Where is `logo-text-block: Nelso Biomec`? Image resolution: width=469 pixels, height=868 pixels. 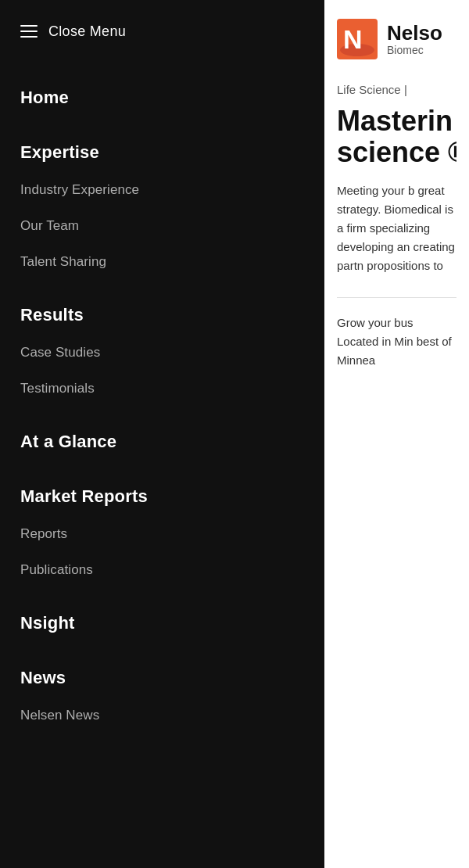
logo-text-block: Nelso Biomec is located at coordinates (414, 39).